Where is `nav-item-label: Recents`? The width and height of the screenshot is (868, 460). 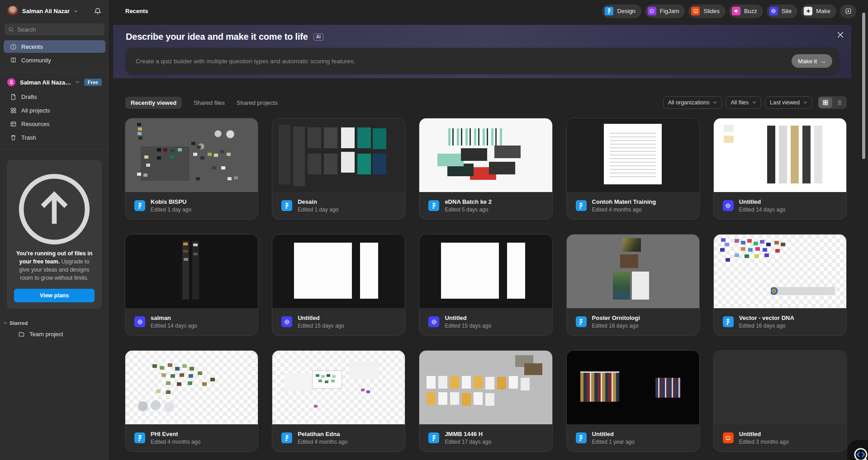
nav-item-label: Recents is located at coordinates (32, 47).